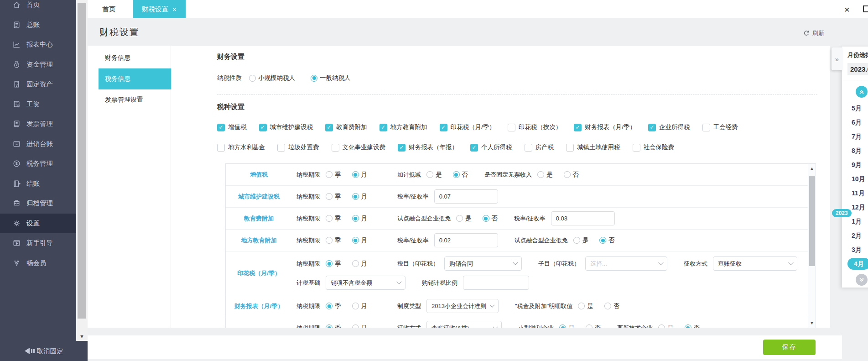 This screenshot has height=361, width=868. Describe the element at coordinates (38, 224) in the screenshot. I see `sidebar-item-settings: 设置` at that location.